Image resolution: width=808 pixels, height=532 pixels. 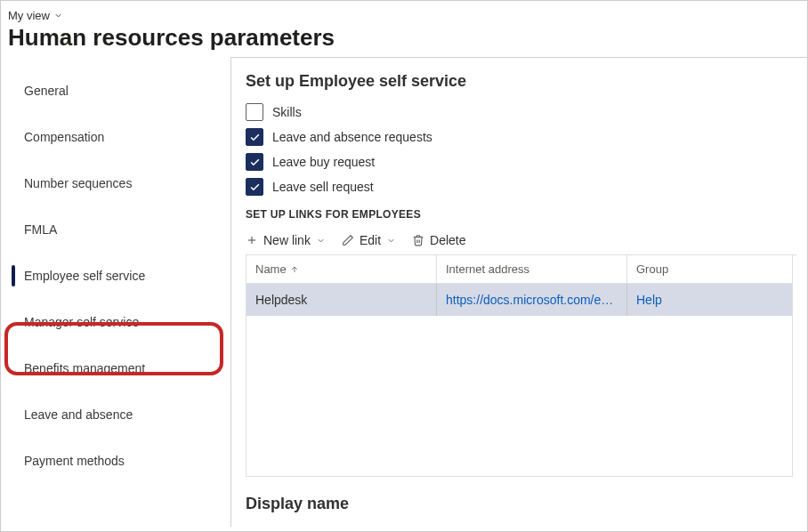 I want to click on view-dropdown: My view, so click(x=36, y=16).